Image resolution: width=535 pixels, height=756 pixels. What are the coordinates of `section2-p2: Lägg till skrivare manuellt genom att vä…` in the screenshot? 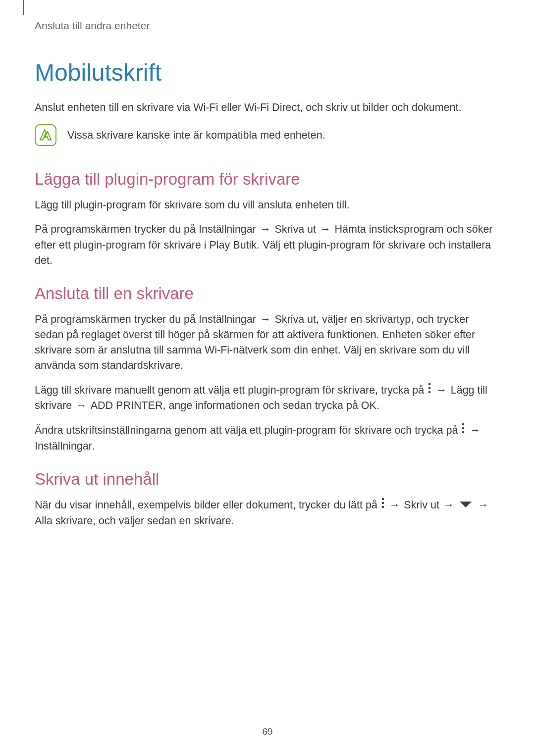 It's located at (268, 398).